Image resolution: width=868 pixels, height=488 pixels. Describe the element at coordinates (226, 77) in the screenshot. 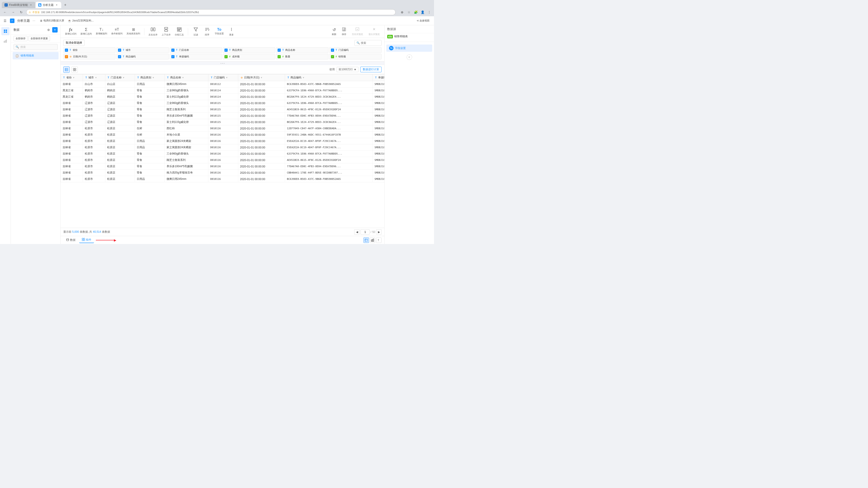

I see `th-sort-store-code: ▼` at that location.